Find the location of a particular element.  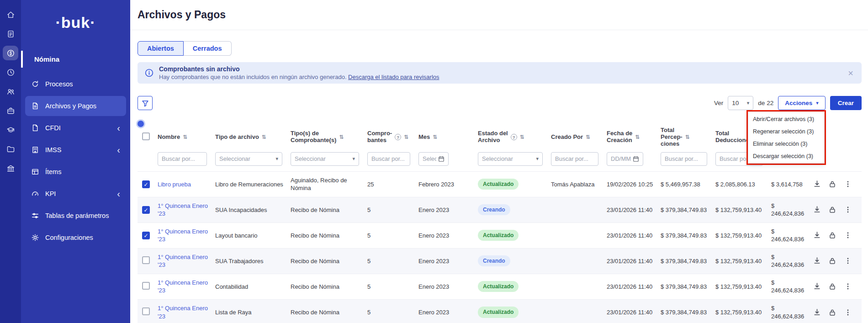

actions-button: Acciones ▾ is located at coordinates (802, 103).